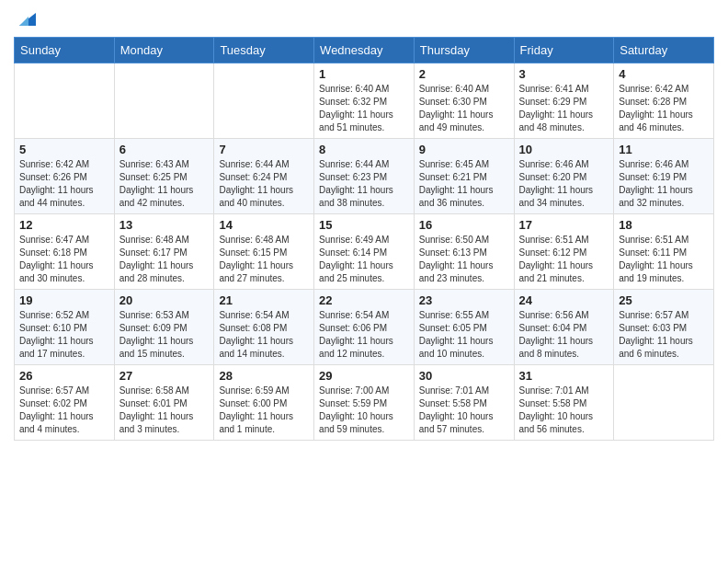 This screenshot has height=563, width=728. I want to click on day-number: 18, so click(664, 224).